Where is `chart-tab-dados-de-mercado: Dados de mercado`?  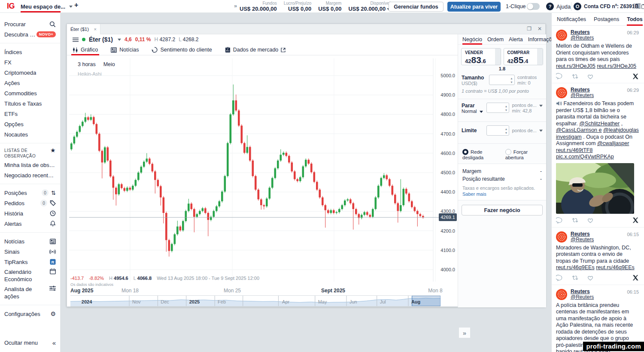
chart-tab-dados-de-mercado: Dados de mercado is located at coordinates (255, 50).